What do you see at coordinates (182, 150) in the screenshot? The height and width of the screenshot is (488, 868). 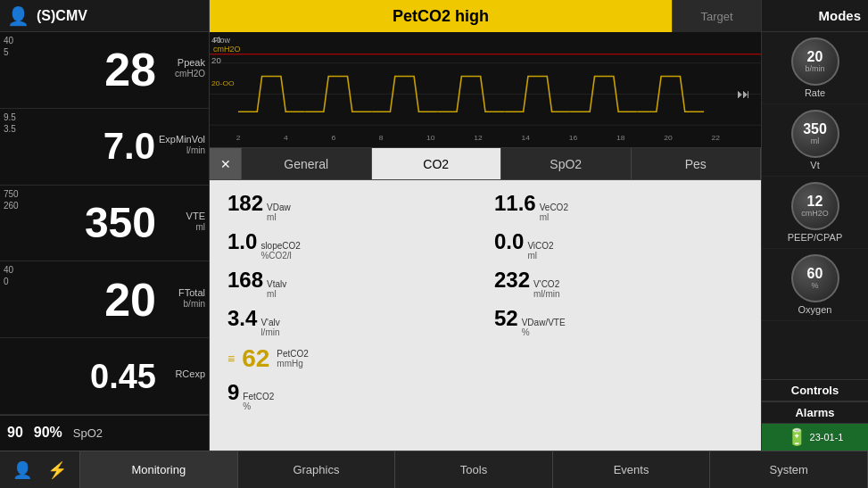 I see `expminvol-unit: l/min` at bounding box center [182, 150].